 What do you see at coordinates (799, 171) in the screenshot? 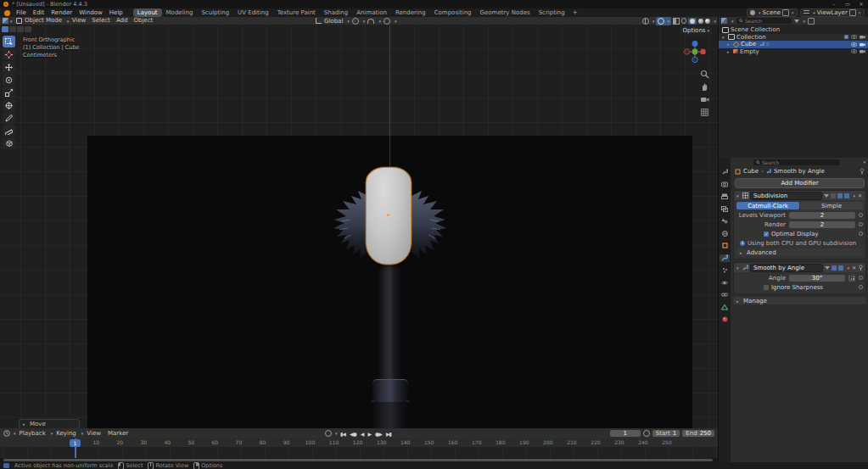
I see `breadcrumb-modifier: Smooth by Angle` at bounding box center [799, 171].